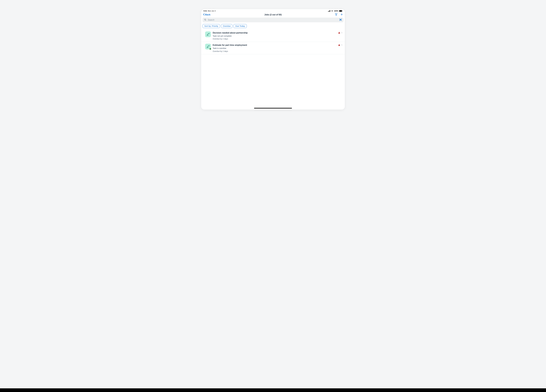 This screenshot has width=546, height=392. Describe the element at coordinates (273, 42) in the screenshot. I see `job-list: Decision needed about partnershipTask no…` at that location.